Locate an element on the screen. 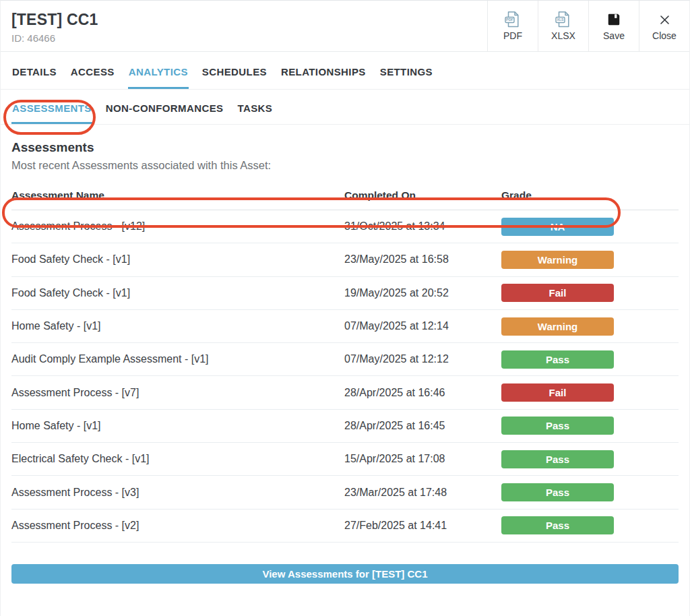 This screenshot has height=616, width=690. save-floppy-icon is located at coordinates (614, 20).